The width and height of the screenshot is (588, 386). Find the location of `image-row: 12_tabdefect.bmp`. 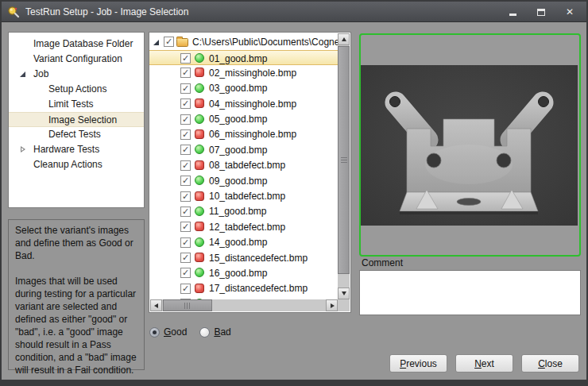

image-row: 12_tabdefect.bmp is located at coordinates (243, 227).